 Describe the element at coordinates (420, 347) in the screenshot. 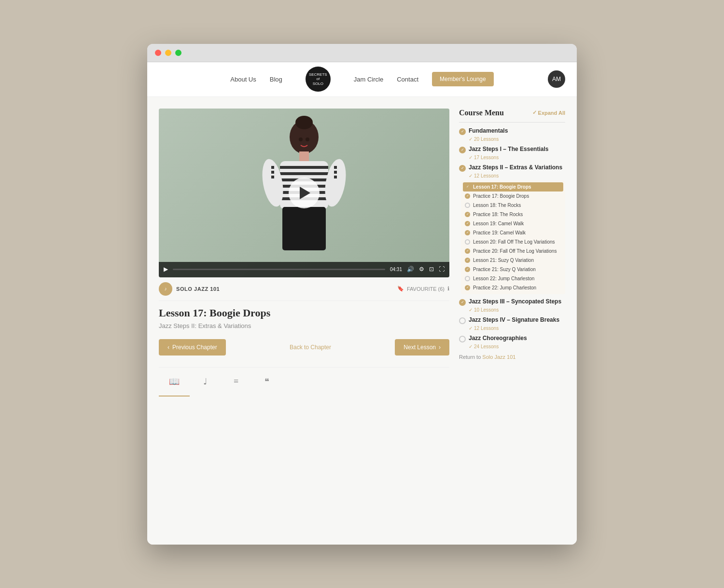

I see `next-lesson-label: Next Lesson` at that location.